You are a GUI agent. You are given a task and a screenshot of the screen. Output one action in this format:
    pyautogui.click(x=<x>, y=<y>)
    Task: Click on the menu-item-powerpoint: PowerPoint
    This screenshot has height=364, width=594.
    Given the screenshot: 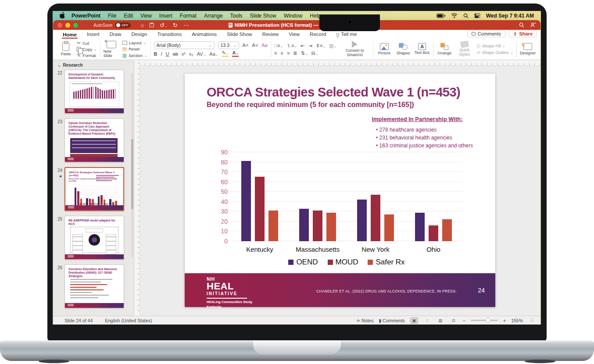 What is the action you would take?
    pyautogui.click(x=86, y=16)
    